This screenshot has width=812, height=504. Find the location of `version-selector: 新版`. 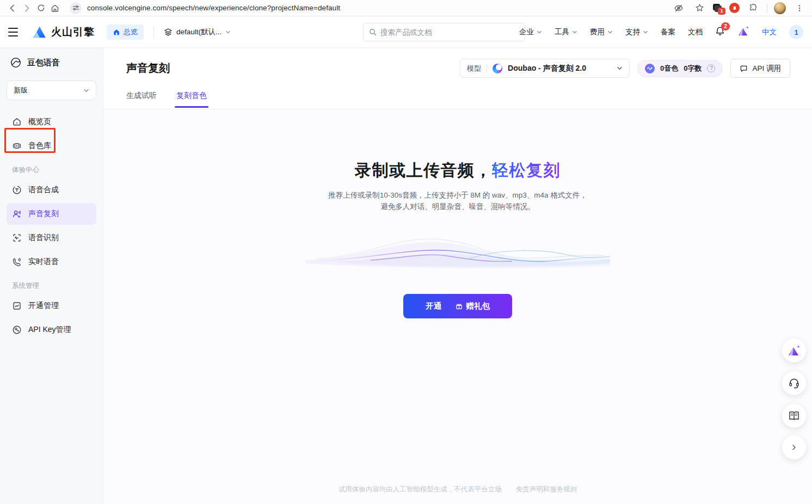

version-selector: 新版 is located at coordinates (51, 90).